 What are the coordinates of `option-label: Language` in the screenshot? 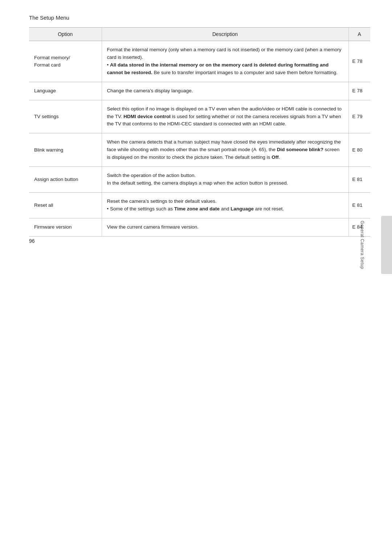 It's located at (45, 91).